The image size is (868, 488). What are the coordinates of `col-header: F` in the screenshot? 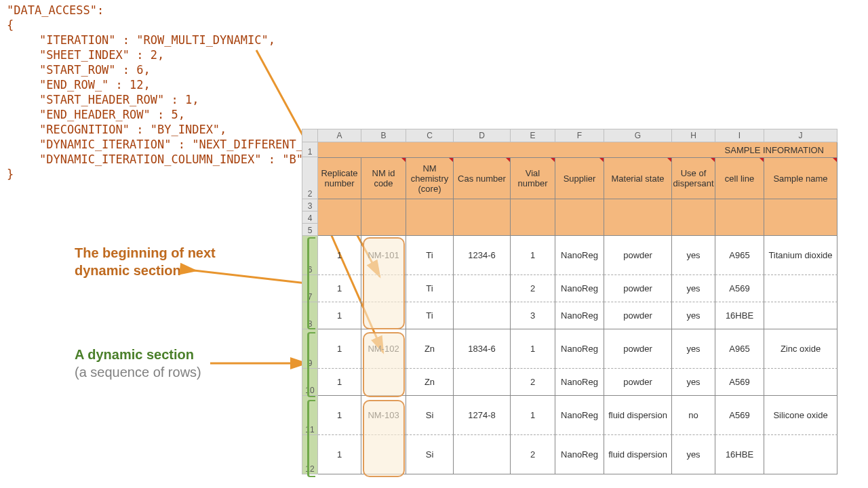 It's located at (580, 136).